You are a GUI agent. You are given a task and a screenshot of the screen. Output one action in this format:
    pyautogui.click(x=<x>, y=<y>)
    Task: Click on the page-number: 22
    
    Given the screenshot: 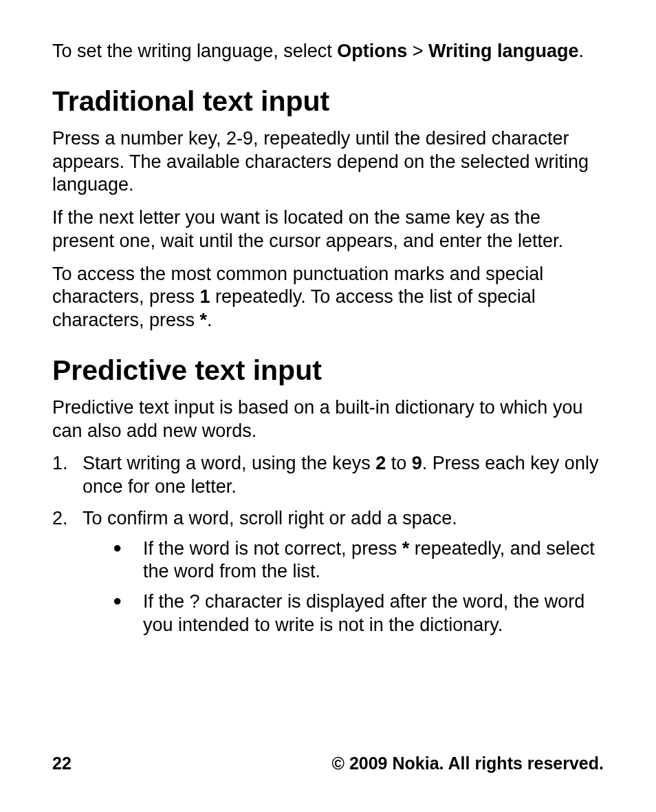 What is the action you would take?
    pyautogui.click(x=62, y=764)
    